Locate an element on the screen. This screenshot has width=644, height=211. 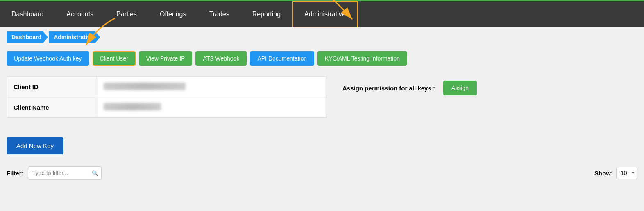
client-table: Client ID Client Name is located at coordinates (166, 97).